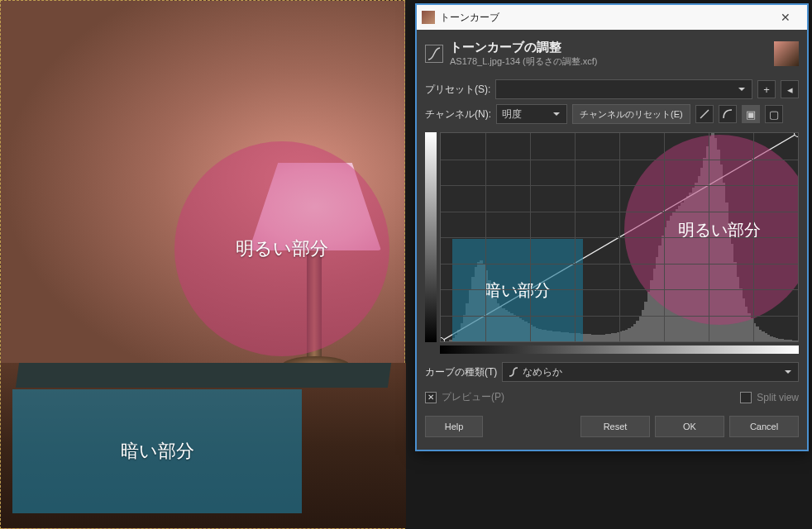 The height and width of the screenshot is (529, 812). I want to click on cancel-button: Cancel, so click(764, 427).